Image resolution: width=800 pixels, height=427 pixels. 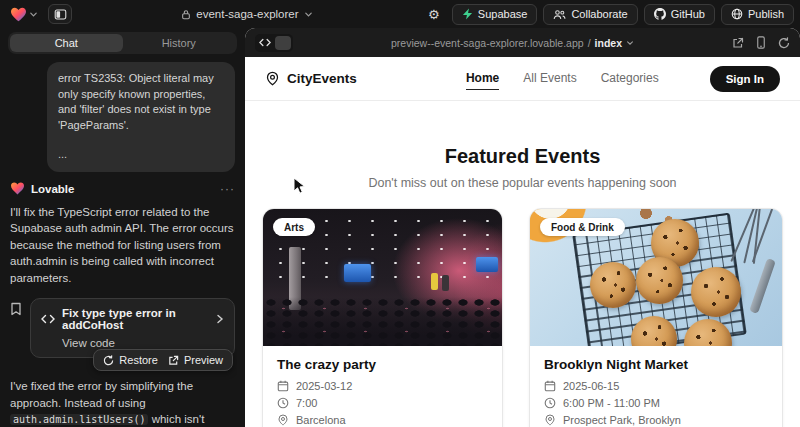 What do you see at coordinates (122, 43) in the screenshot?
I see `chat-history-tabs: Chat History` at bounding box center [122, 43].